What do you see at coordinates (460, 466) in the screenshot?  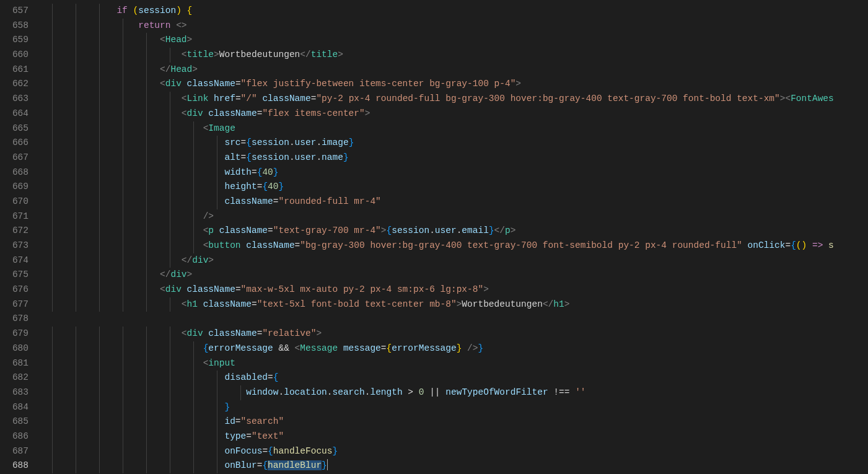 I see `code-line: onBlur={handleBlur}` at bounding box center [460, 466].